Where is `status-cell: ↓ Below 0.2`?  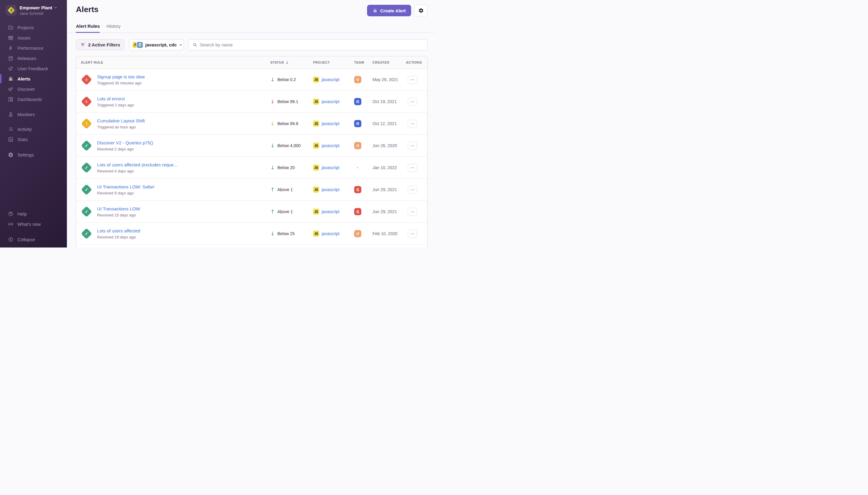
status-cell: ↓ Below 0.2 is located at coordinates (292, 80).